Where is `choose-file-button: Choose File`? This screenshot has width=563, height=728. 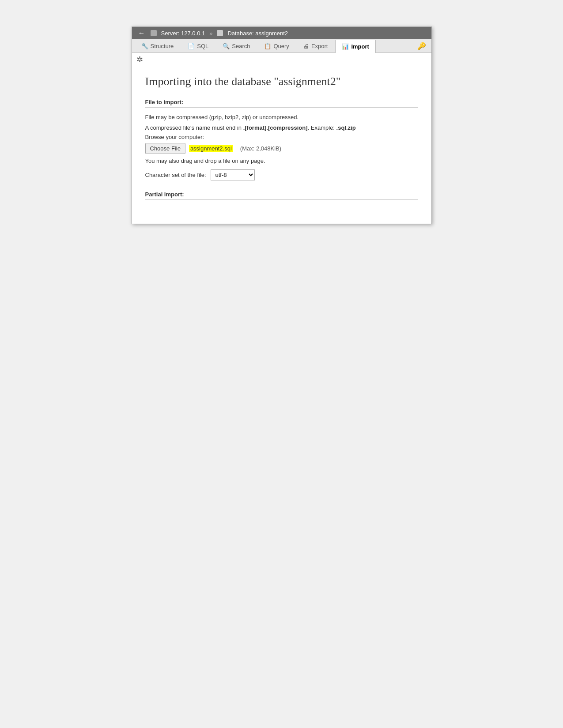
choose-file-button: Choose File is located at coordinates (165, 148).